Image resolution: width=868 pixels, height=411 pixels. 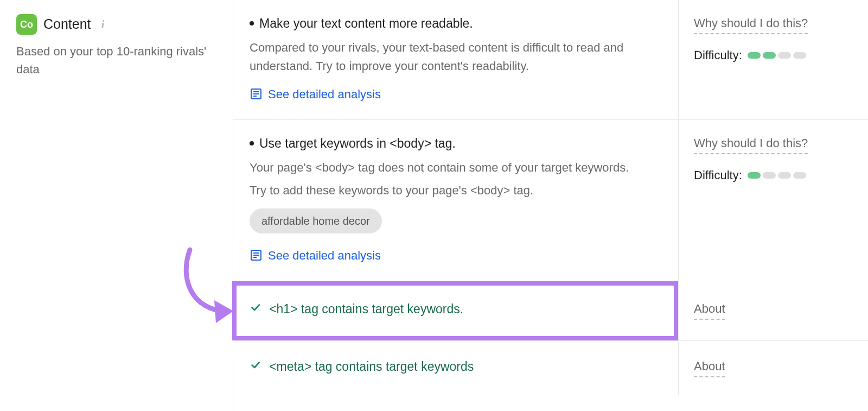 What do you see at coordinates (456, 367) in the screenshot?
I see `success-item: <meta> tag contains target keywords` at bounding box center [456, 367].